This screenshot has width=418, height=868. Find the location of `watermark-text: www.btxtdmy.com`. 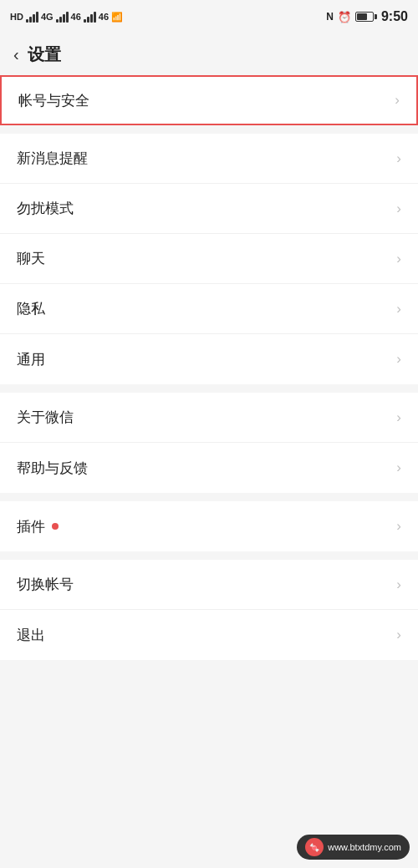

watermark-text: www.btxtdmy.com is located at coordinates (364, 847).